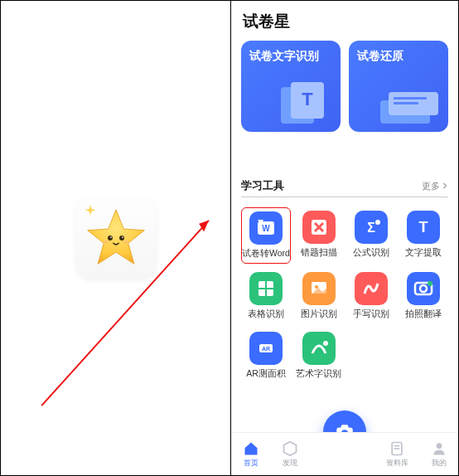  Describe the element at coordinates (398, 454) in the screenshot. I see `nav-library: 资料库` at that location.